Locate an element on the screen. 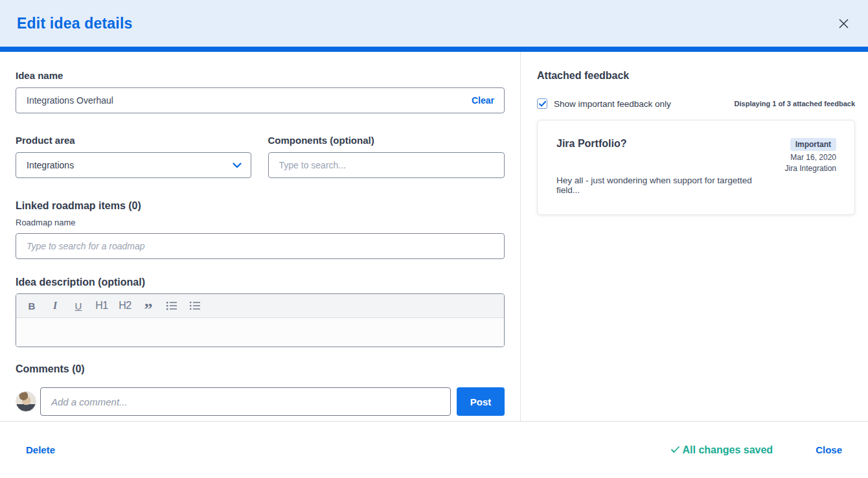  comments-heading: Comments (0) is located at coordinates (260, 369).